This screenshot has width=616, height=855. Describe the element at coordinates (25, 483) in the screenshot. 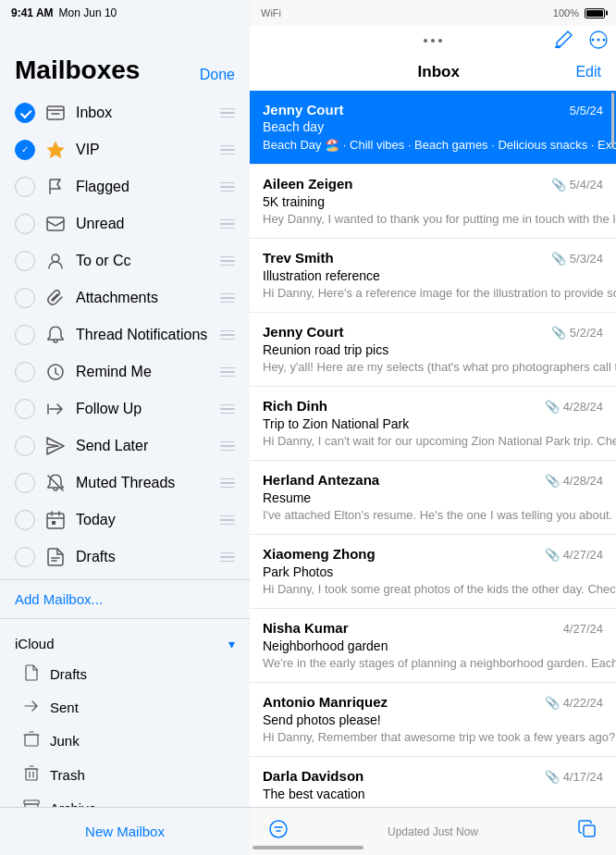

I see `check-muted-threads` at that location.